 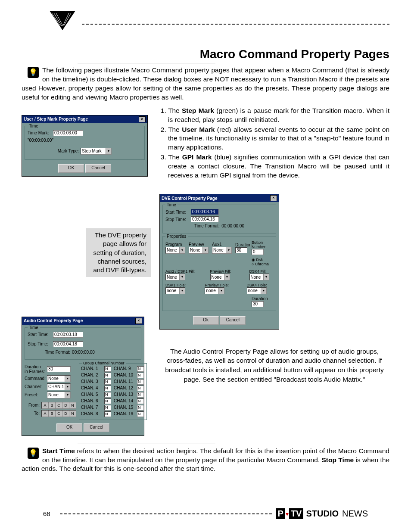 I want to click on time-format-label: "00:00:00.00", so click(x=40, y=140).